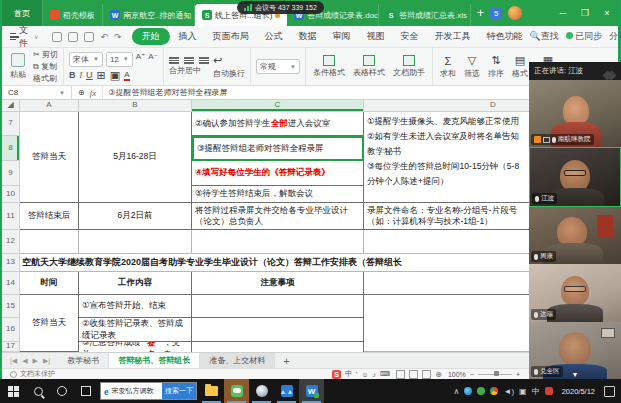  I want to click on font-name-select: 宋体▼, so click(86, 60).